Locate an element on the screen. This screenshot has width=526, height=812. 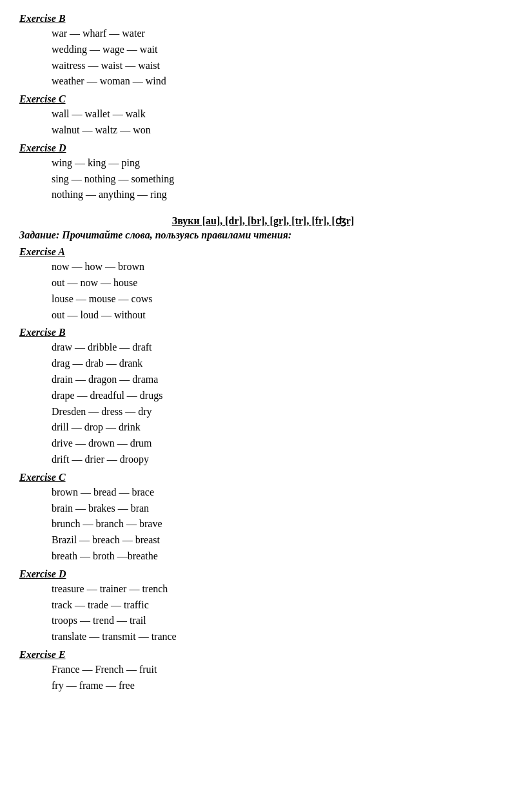
line-item: brunch — branch — brave is located at coordinates (279, 525).